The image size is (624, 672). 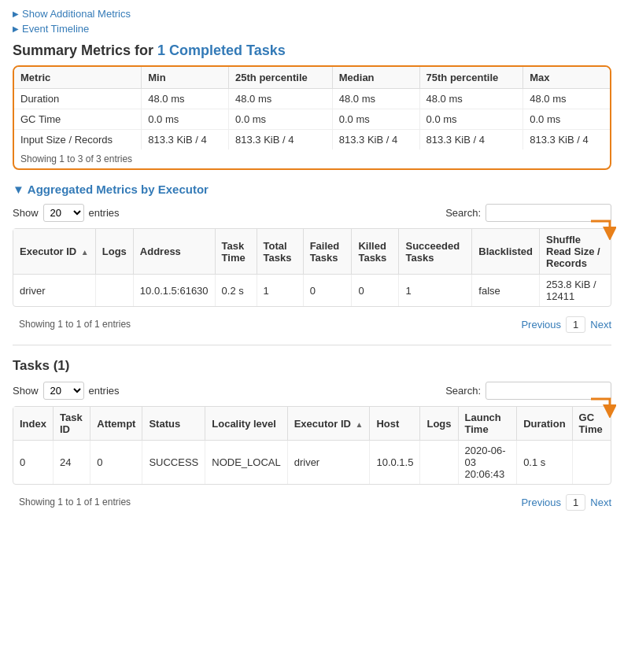 I want to click on aggregated-right-controls: Search:, so click(x=529, y=212).